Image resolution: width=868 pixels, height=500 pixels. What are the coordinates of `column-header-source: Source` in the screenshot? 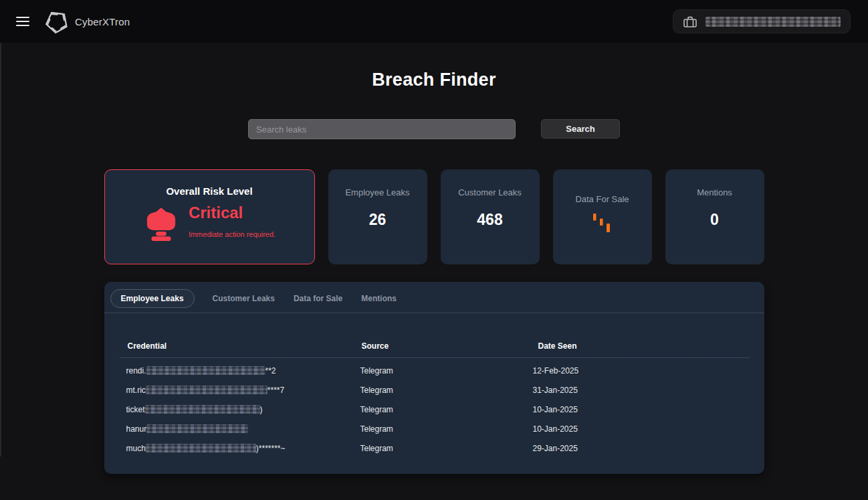 It's located at (447, 346).